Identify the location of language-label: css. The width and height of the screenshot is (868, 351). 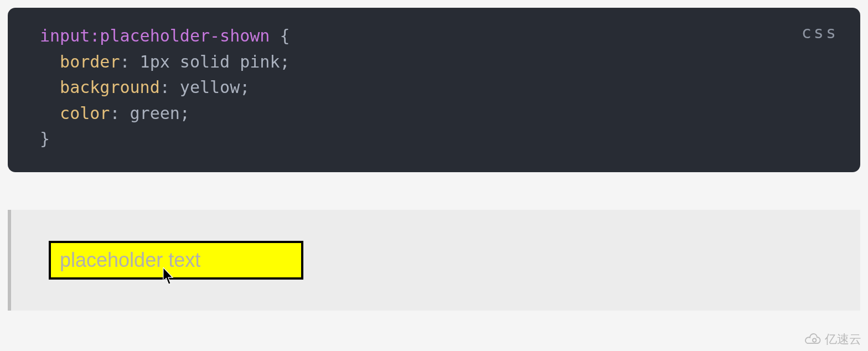
(820, 33).